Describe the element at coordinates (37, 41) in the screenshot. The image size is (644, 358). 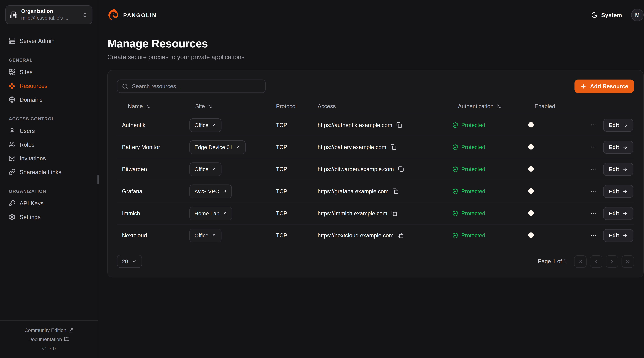
I see `sidebar-item-label: Server Admin` at that location.